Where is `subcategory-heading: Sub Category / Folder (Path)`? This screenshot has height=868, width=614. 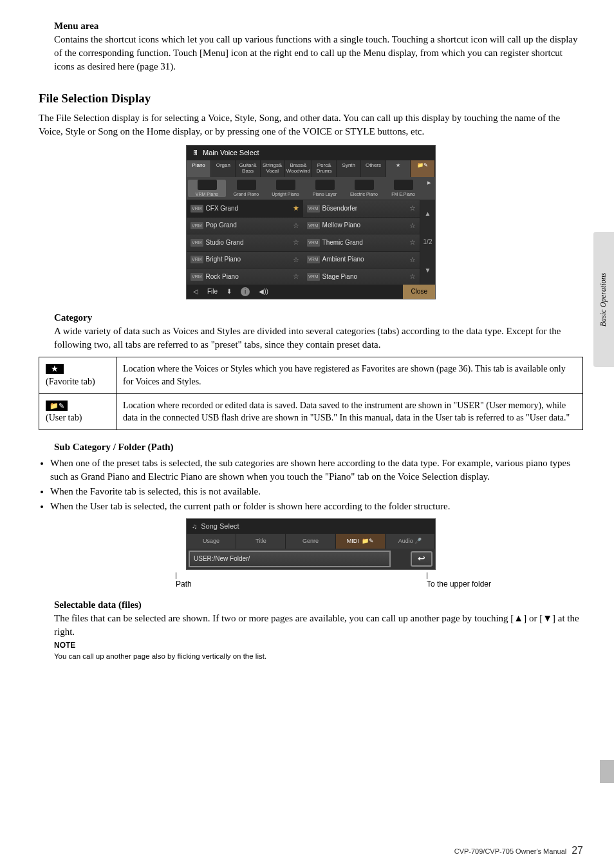 subcategory-heading: Sub Category / Folder (Path) is located at coordinates (319, 447).